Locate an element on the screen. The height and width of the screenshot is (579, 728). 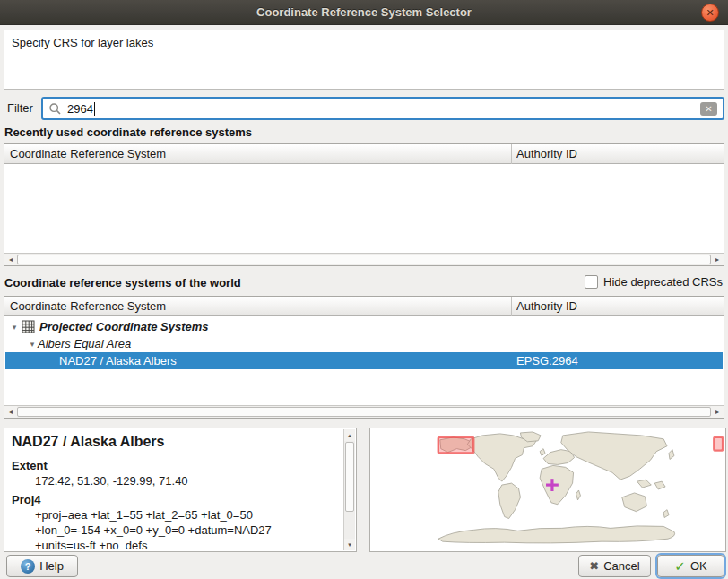
crs-details-title: NAD27 / Alaska Albers is located at coordinates (175, 442).